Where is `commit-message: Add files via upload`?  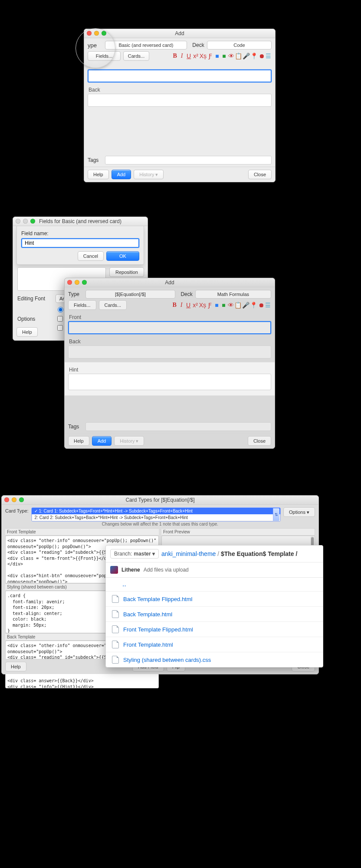 commit-message: Add files via upload is located at coordinates (166, 570).